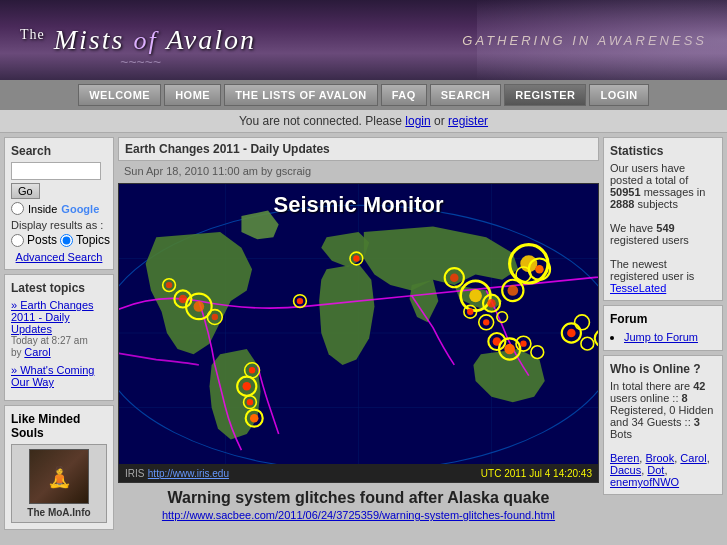 The image size is (727, 545). Describe the element at coordinates (663, 369) in the screenshot. I see `online-title: Who is Online ?` at that location.